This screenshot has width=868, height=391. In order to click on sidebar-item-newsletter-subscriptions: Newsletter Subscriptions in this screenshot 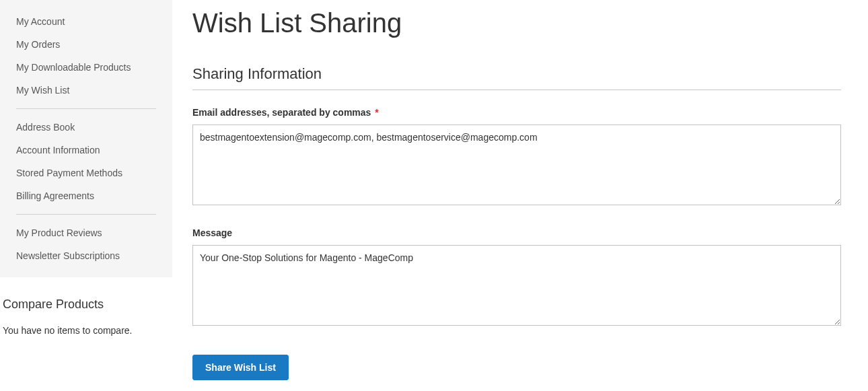, I will do `click(86, 256)`.